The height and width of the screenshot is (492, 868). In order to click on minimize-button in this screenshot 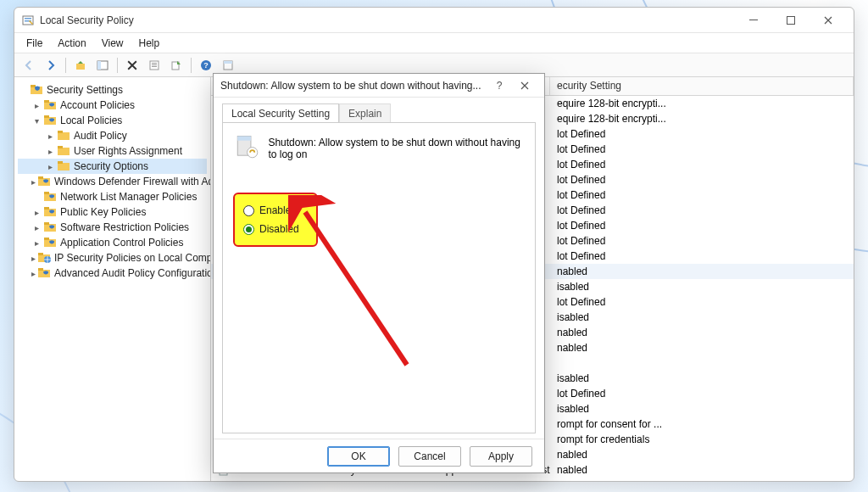, I will do `click(754, 20)`.